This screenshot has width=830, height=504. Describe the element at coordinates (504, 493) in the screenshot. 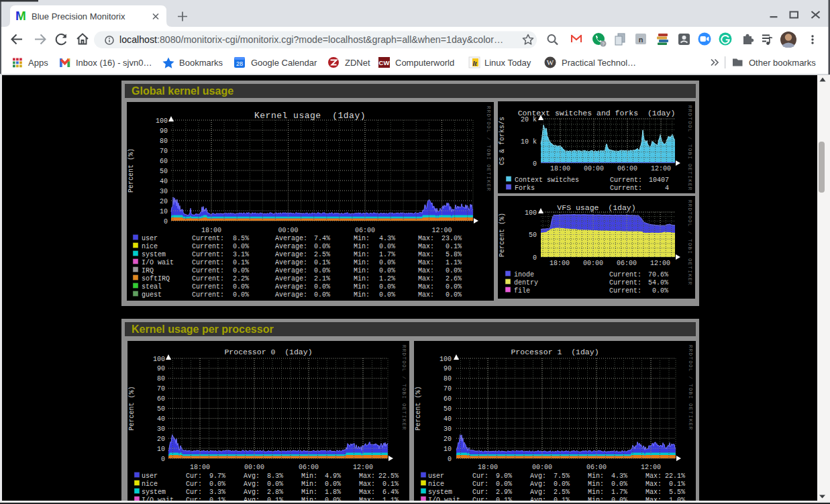

I see `svg-text: 2.9%` at that location.